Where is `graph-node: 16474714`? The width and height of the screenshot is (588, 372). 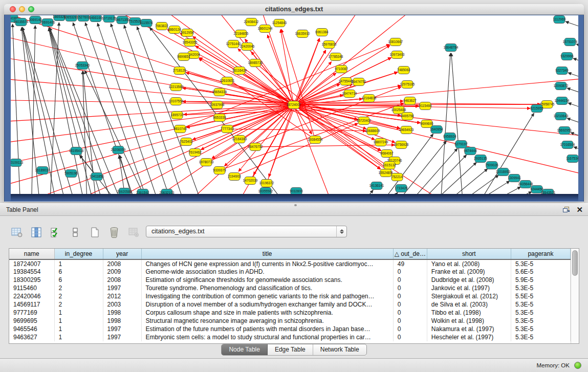
graph-node: 16474714 is located at coordinates (350, 94).